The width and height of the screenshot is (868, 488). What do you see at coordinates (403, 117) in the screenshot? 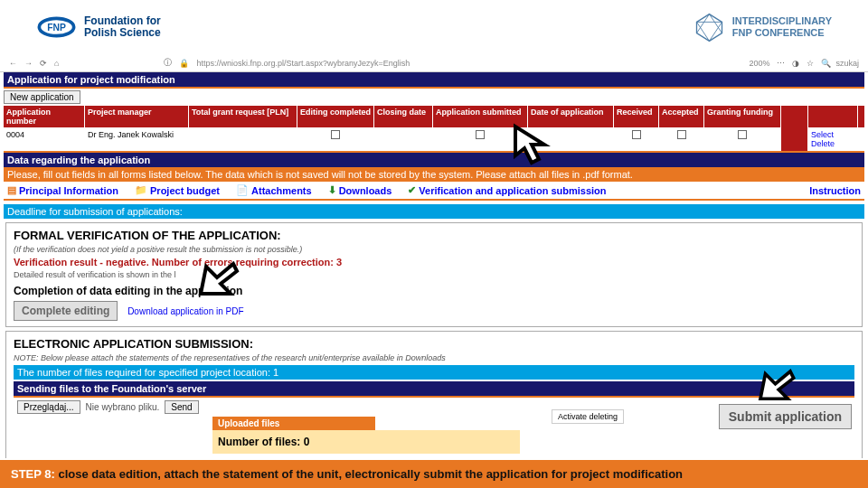
I see `col-closing-date: Closing date` at bounding box center [403, 117].